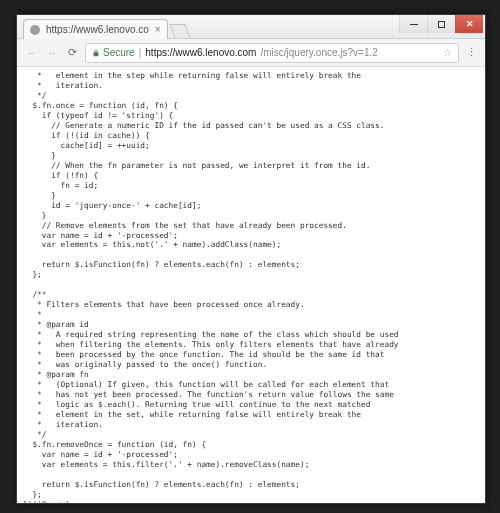  What do you see at coordinates (180, 31) in the screenshot?
I see `new-tab-button` at bounding box center [180, 31].